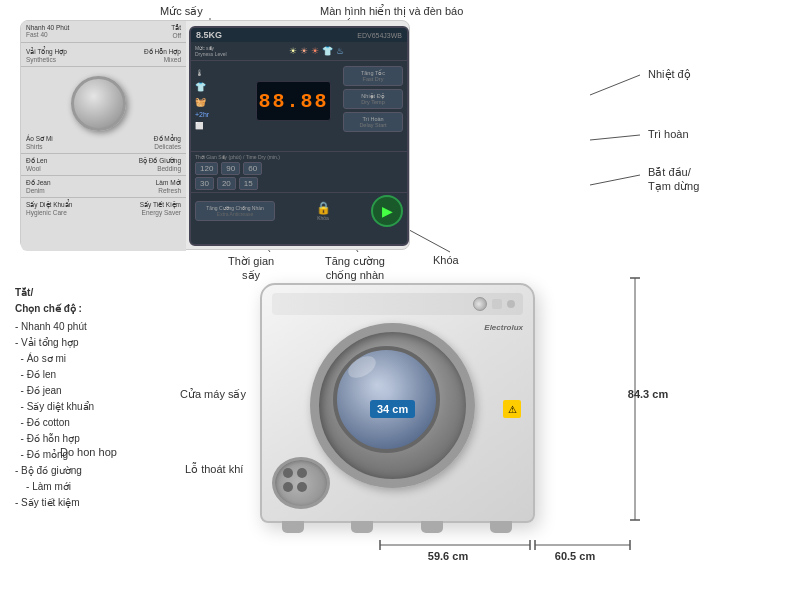  I want to click on desc-item-2: - Vải tổng hợp, so click(108, 343).